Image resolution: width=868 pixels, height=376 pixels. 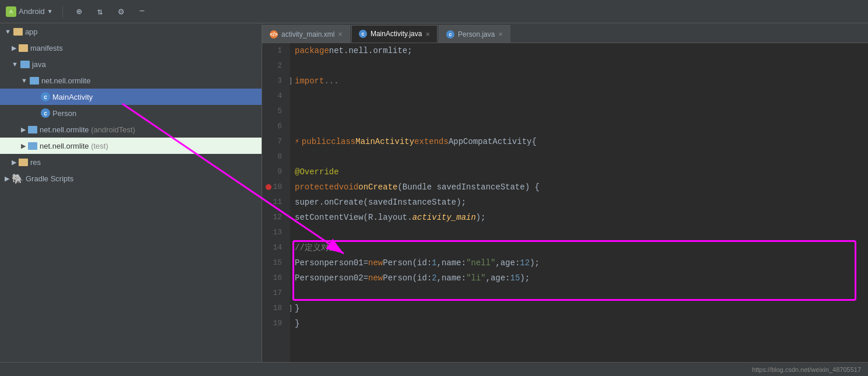 I want to click on folder-icon-app, so click(x=18, y=31).